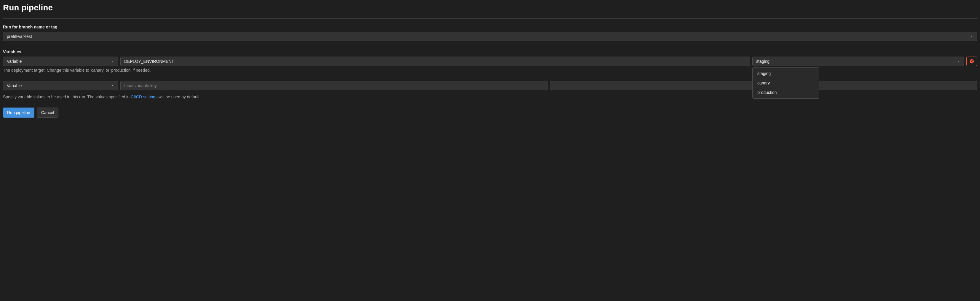 The width and height of the screenshot is (980, 301). Describe the element at coordinates (490, 52) in the screenshot. I see `variables-label: Variables` at that location.